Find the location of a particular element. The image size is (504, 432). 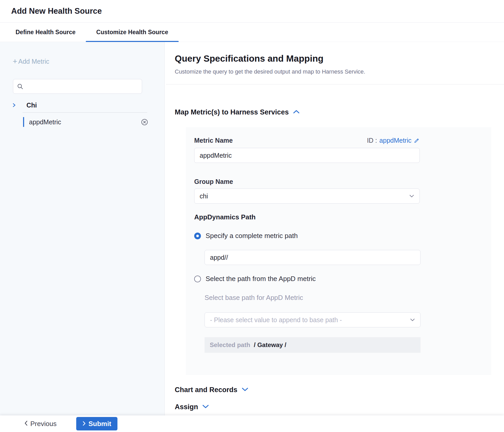

appdynamics-path-heading: AppDynamics Path is located at coordinates (339, 217).